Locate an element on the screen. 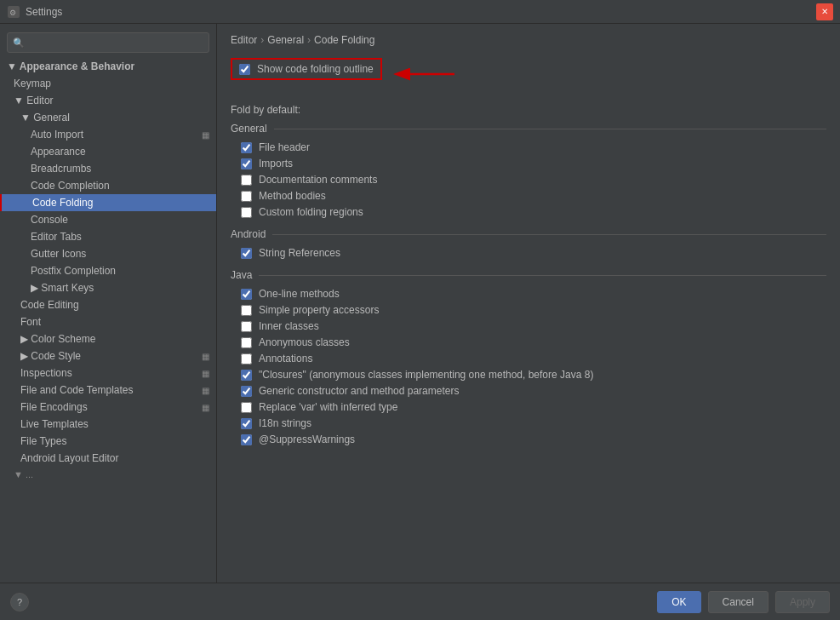 This screenshot has height=620, width=840. cb-suppress-warnings-label: @SuppressWarnings is located at coordinates (306, 439).